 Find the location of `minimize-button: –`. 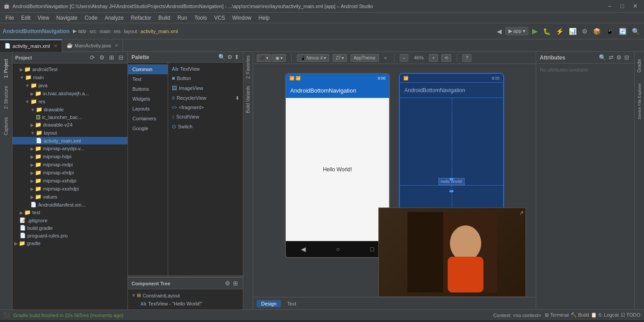

minimize-button: – is located at coordinates (610, 6).